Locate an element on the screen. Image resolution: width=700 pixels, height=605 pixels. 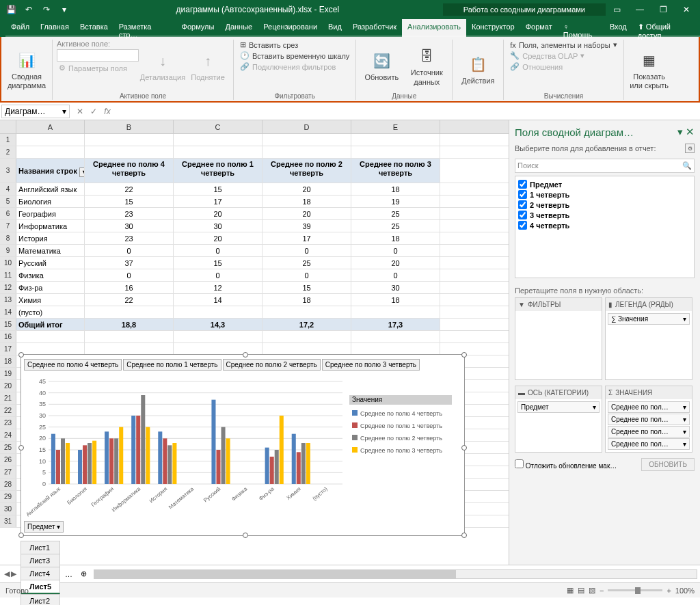
insert-timeline-button: 🕐 Вставить временную шкалу is located at coordinates (295, 56).